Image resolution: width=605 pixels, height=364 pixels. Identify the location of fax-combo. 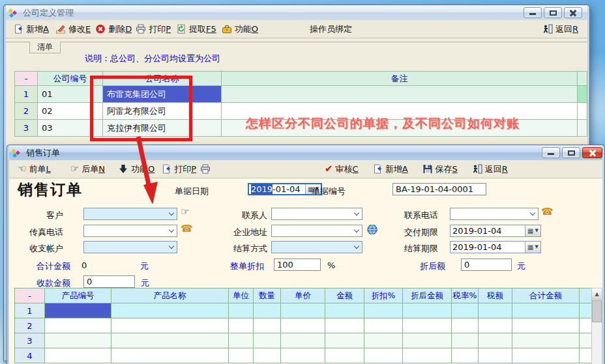
(130, 231).